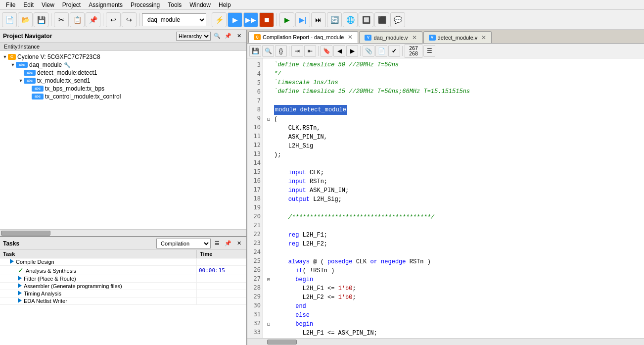  What do you see at coordinates (200, 5) in the screenshot?
I see `menu-window: Window` at bounding box center [200, 5].